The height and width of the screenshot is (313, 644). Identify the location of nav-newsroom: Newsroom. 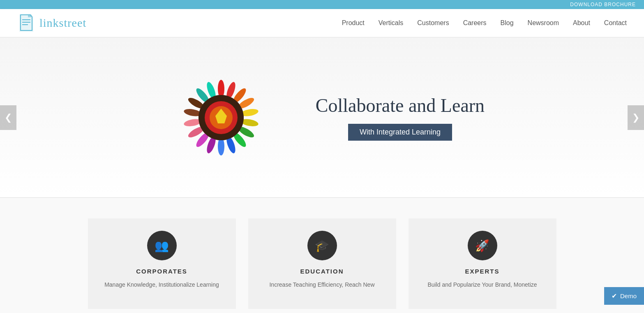
(543, 23).